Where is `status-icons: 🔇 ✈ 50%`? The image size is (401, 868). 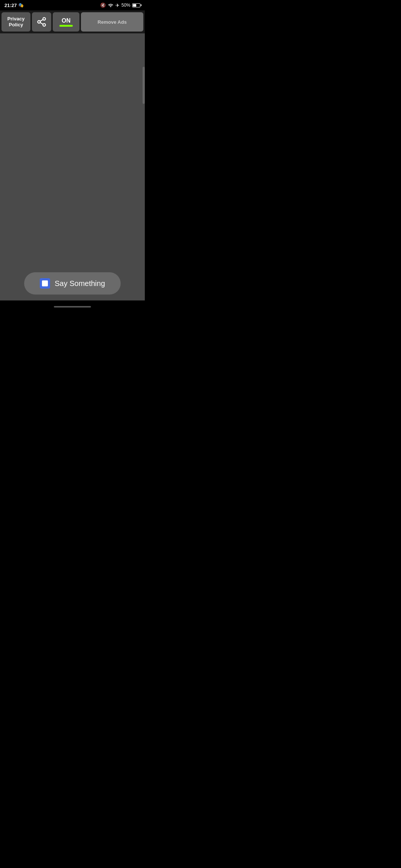 status-icons: 🔇 ✈ 50% is located at coordinates (120, 5).